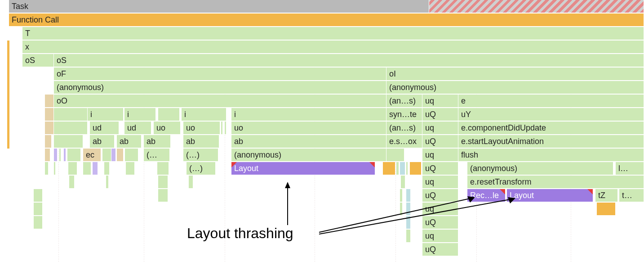 Image resolution: width=644 pixels, height=271 pixels. I want to click on flame-bar: ec, so click(92, 155).